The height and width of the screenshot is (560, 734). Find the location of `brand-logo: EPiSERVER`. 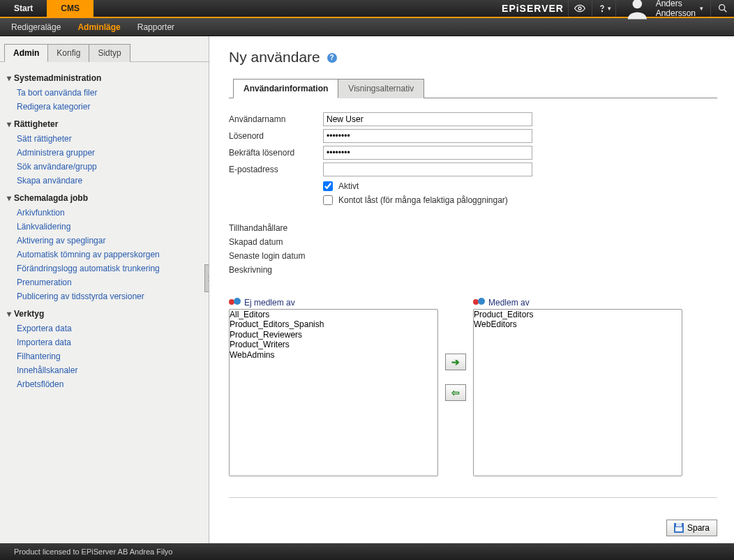

brand-logo: EPiSERVER is located at coordinates (534, 8).